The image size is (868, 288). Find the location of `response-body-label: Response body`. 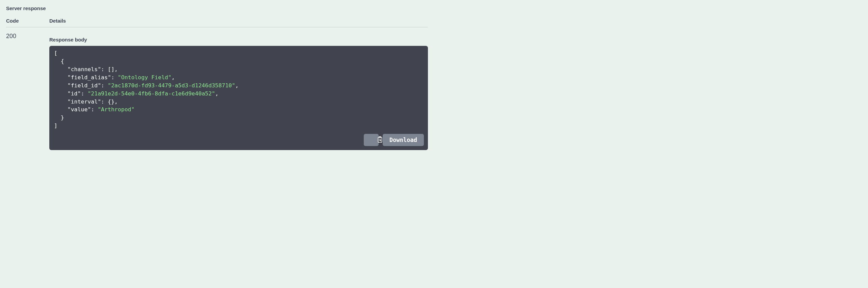

response-body-label: Response body is located at coordinates (238, 40).